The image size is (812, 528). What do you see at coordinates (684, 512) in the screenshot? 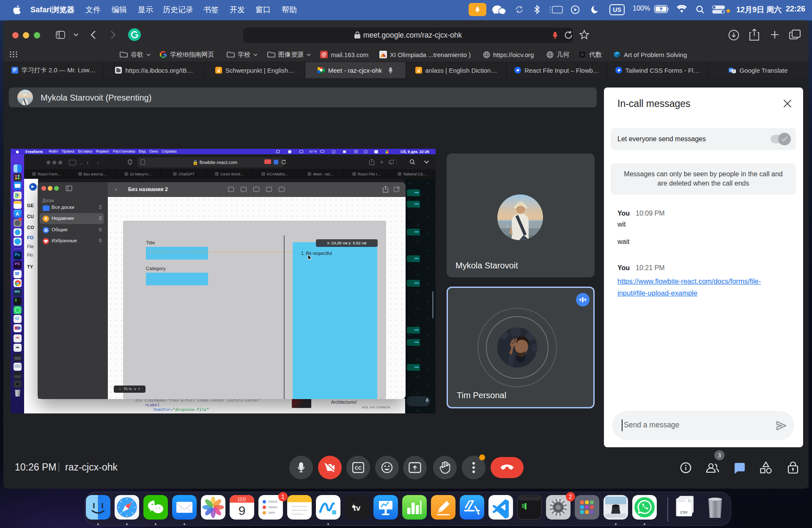
I see `svg-text: CSV` at bounding box center [684, 512].